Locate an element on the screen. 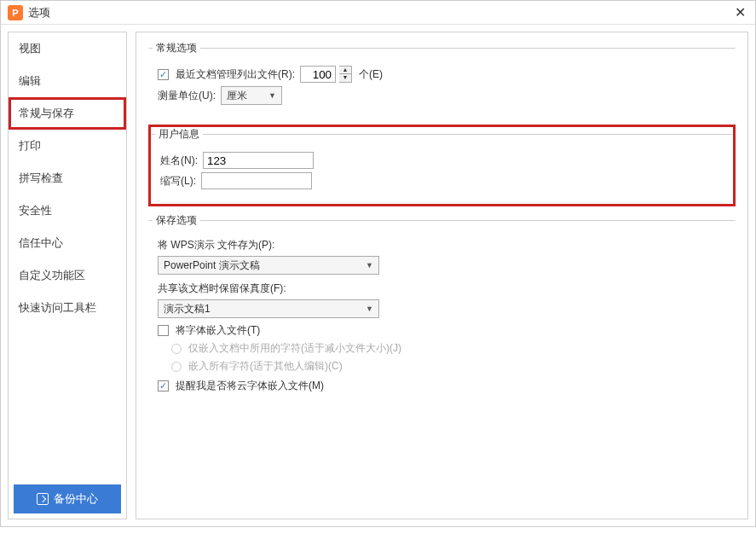 This screenshot has width=756, height=551. save-as-label: 将 WPS演示 文件存为(P): is located at coordinates (216, 246).